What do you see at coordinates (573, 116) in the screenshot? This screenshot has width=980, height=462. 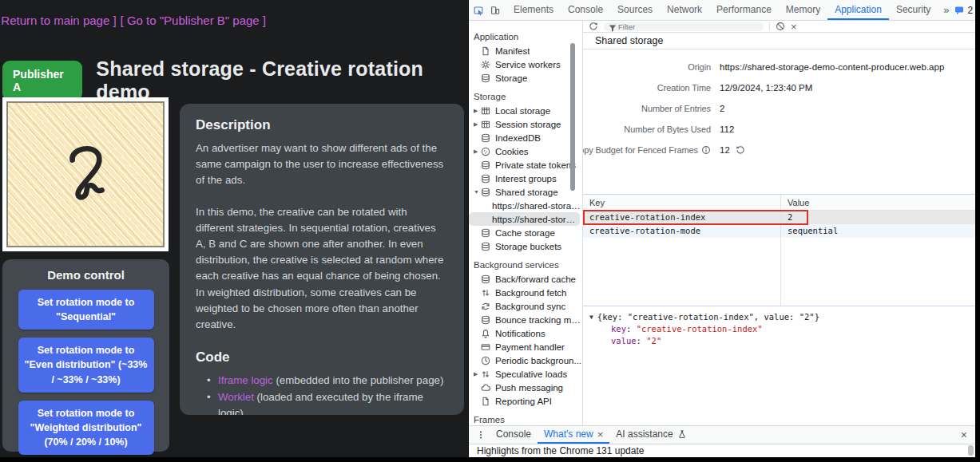 I see `sidebar-scrollbar` at bounding box center [573, 116].